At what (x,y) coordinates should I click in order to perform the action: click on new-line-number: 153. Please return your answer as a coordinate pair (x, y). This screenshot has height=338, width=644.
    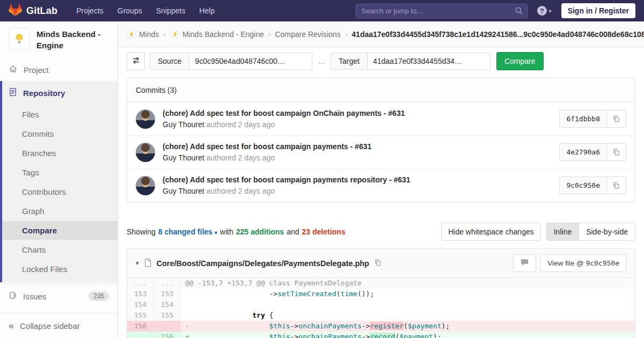
    Looking at the image, I should click on (167, 294).